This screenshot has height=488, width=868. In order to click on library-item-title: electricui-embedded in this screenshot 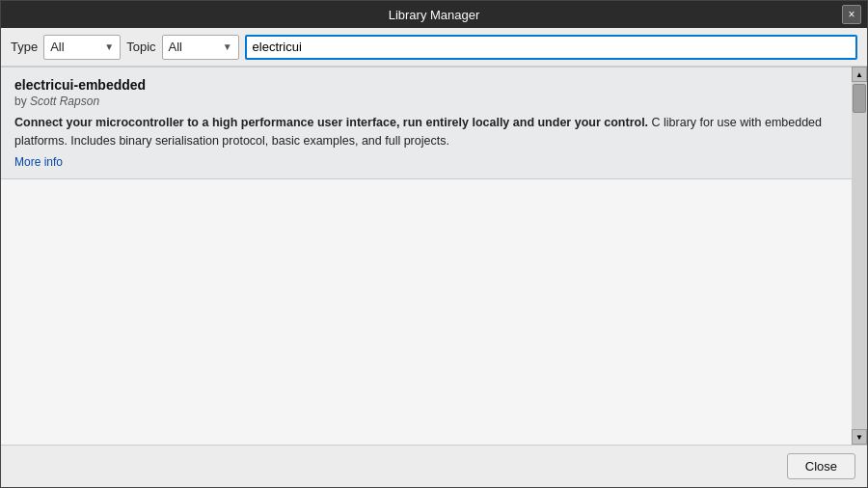, I will do `click(426, 85)`.